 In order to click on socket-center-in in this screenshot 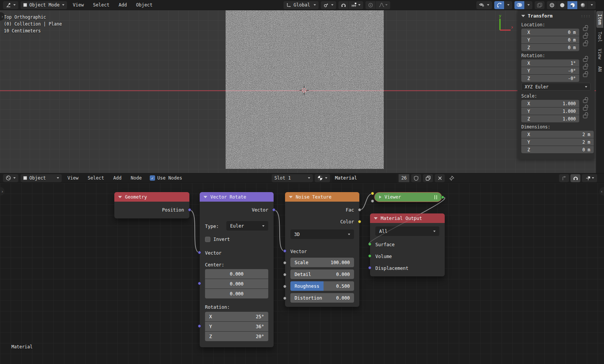, I will do `click(200, 284)`.